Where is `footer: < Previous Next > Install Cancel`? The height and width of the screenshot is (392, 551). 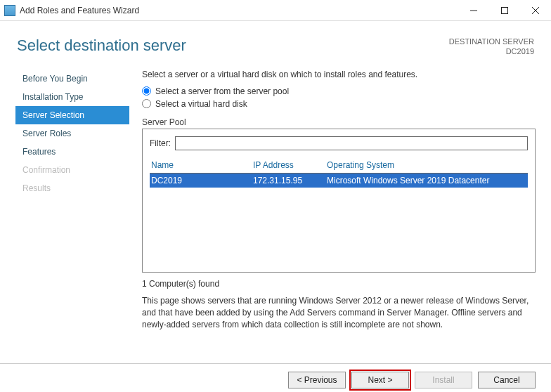
footer: < Previous Next > Install Cancel is located at coordinates (276, 378).